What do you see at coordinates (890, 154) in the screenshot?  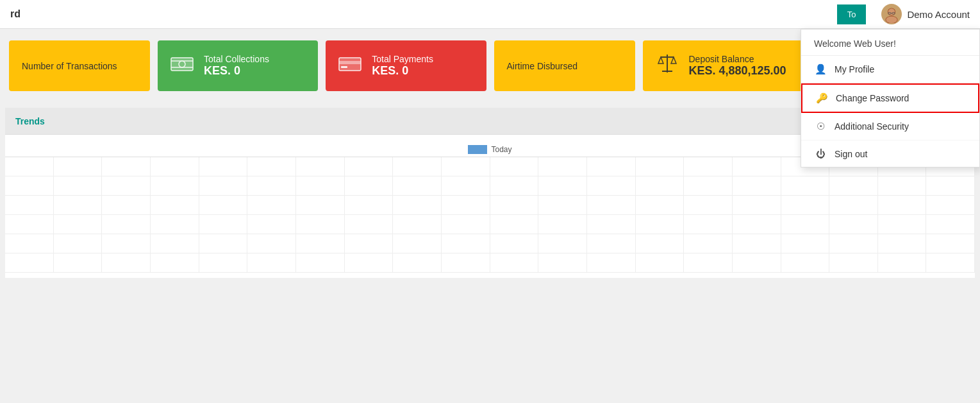 I see `dropdown-sign-out: ⏻ Sign out` at bounding box center [890, 154].